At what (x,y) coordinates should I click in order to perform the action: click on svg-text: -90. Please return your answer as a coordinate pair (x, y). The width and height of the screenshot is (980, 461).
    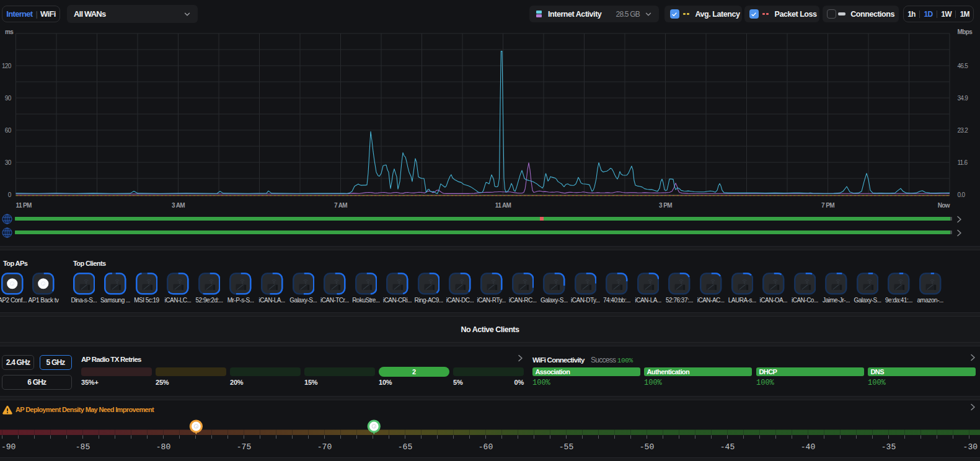
    Looking at the image, I should click on (9, 447).